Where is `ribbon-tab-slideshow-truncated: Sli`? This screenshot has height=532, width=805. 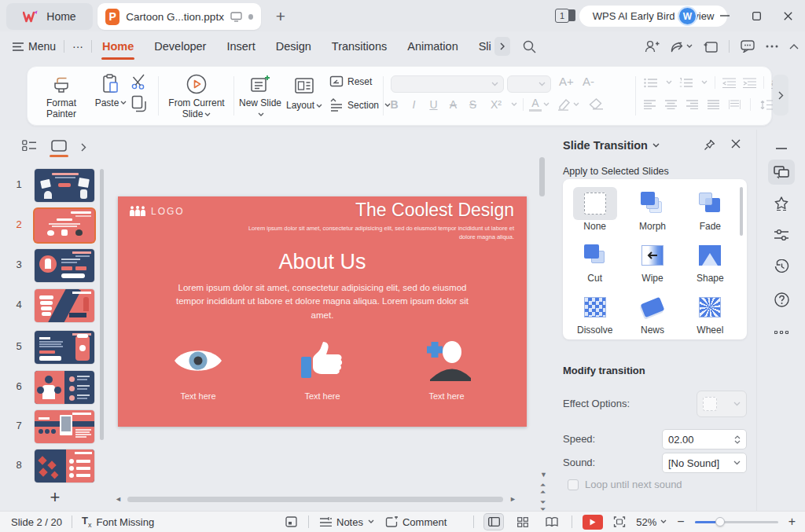 ribbon-tab-slideshow-truncated: Sli is located at coordinates (481, 46).